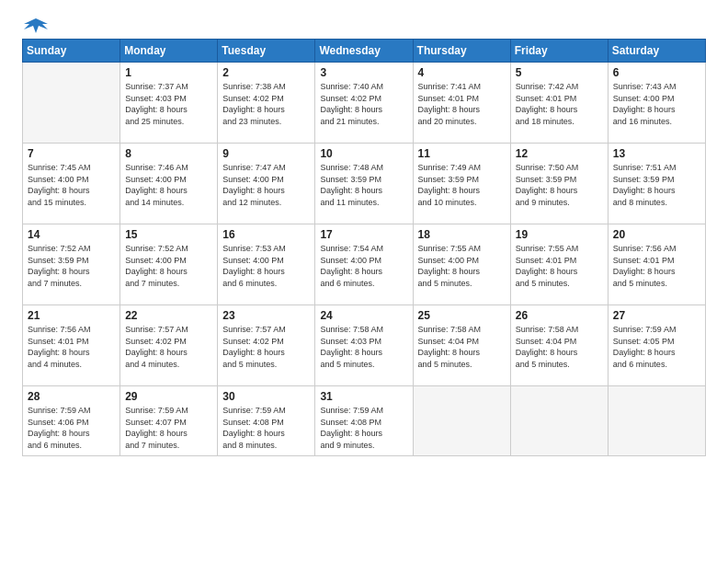 Image resolution: width=728 pixels, height=563 pixels. Describe the element at coordinates (267, 423) in the screenshot. I see `day-info-text: Sunset: 4:08 PM` at that location.